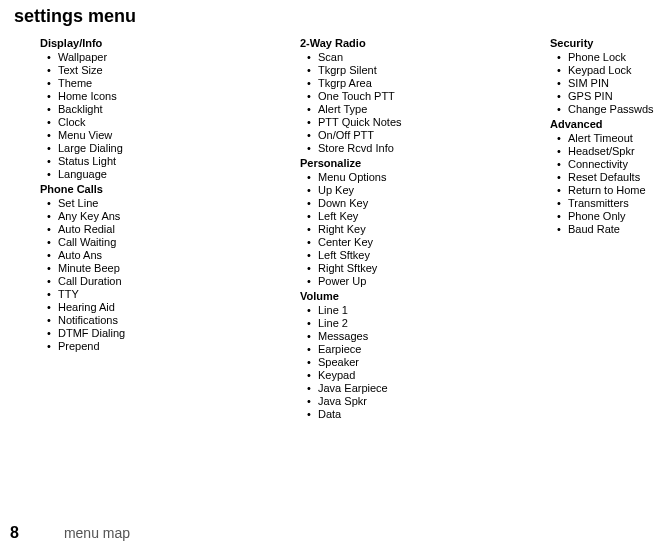 The width and height of the screenshot is (663, 560). Describe the element at coordinates (434, 148) in the screenshot. I see `list-item: Store Rcvd Info` at that location.